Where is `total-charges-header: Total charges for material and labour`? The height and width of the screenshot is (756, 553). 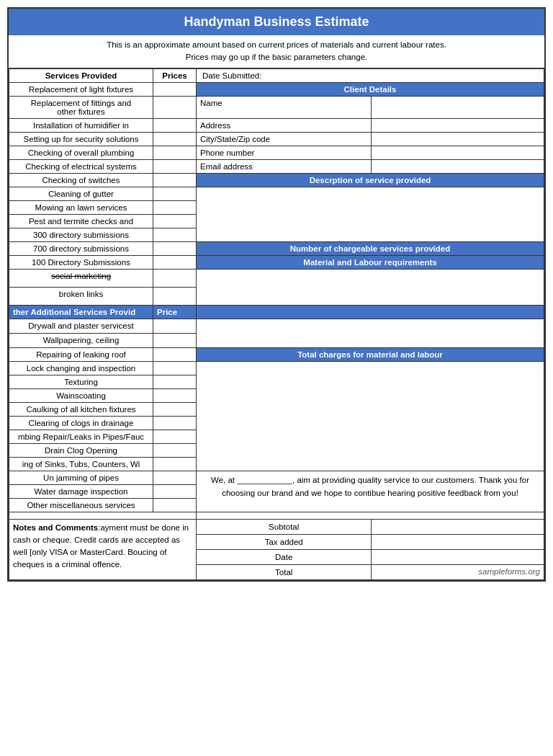
total-charges-header: Total charges for material and labour is located at coordinates (370, 355).